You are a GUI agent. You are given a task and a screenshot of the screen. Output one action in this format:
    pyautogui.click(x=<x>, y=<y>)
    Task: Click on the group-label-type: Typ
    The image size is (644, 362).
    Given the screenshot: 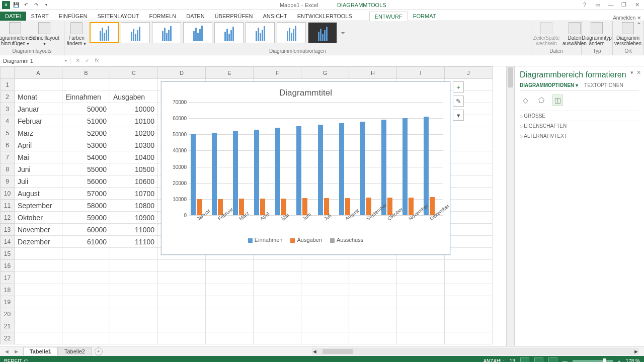 What is the action you would take?
    pyautogui.click(x=597, y=51)
    